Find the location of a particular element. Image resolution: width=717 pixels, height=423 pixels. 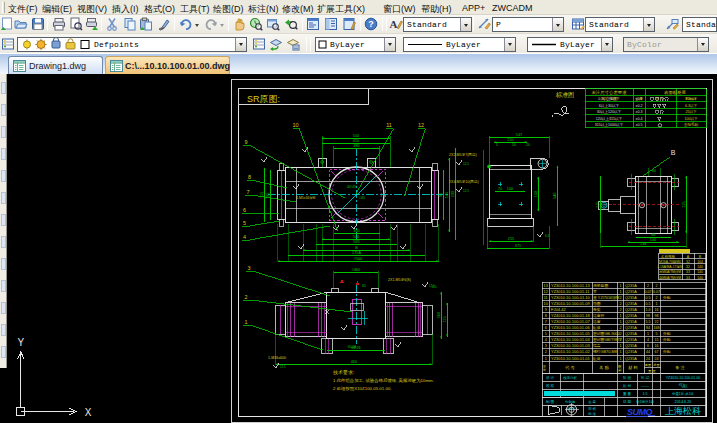

svg-text: 98 is located at coordinates (657, 316).